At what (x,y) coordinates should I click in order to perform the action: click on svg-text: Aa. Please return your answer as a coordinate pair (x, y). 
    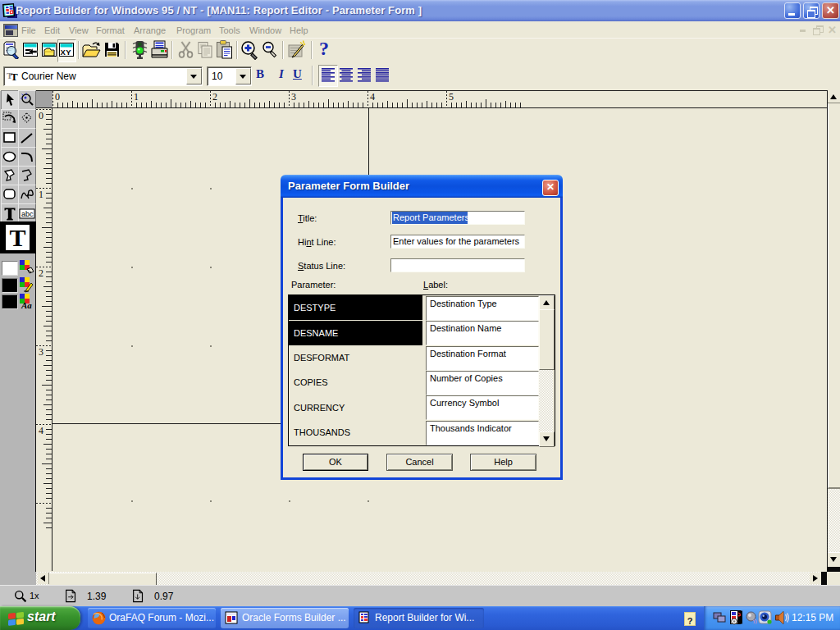
    Looking at the image, I should click on (26, 305).